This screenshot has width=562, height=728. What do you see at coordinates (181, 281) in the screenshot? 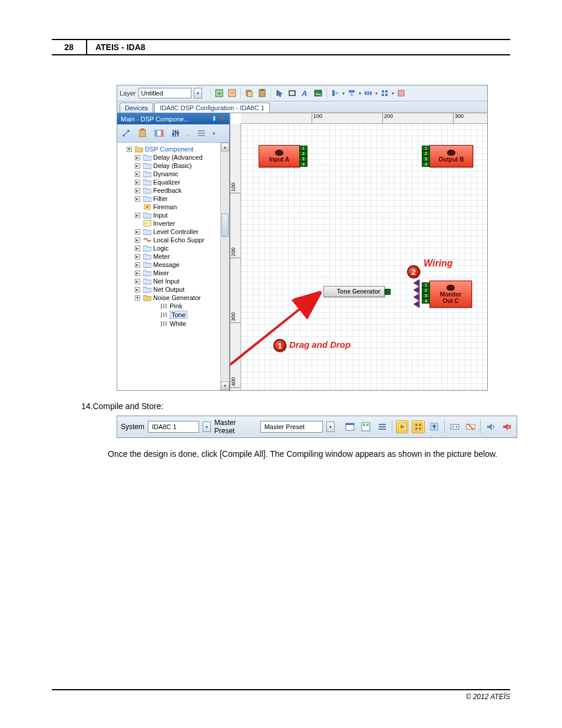
I see `tree-item: ▸Net Input` at bounding box center [181, 281].